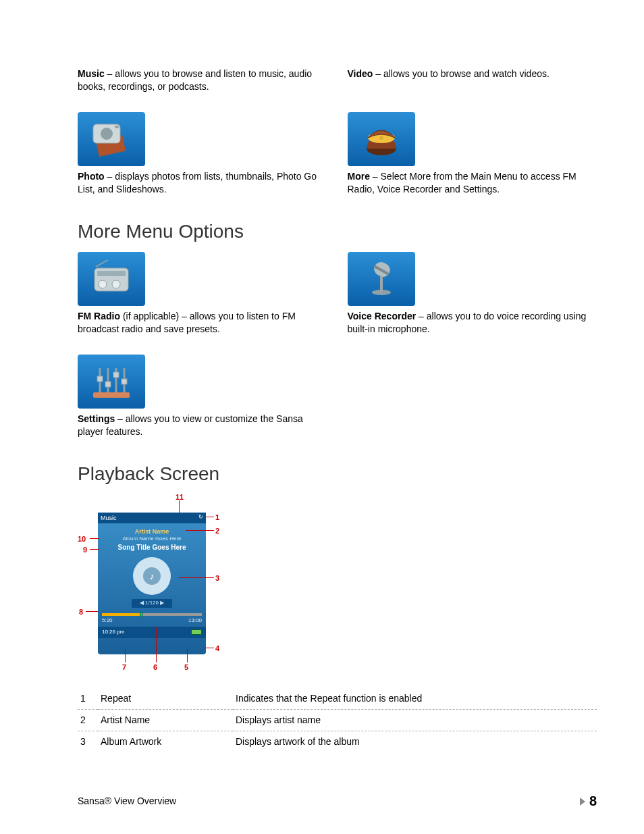 This screenshot has width=644, height=834. I want to click on page-number: 8, so click(593, 801).